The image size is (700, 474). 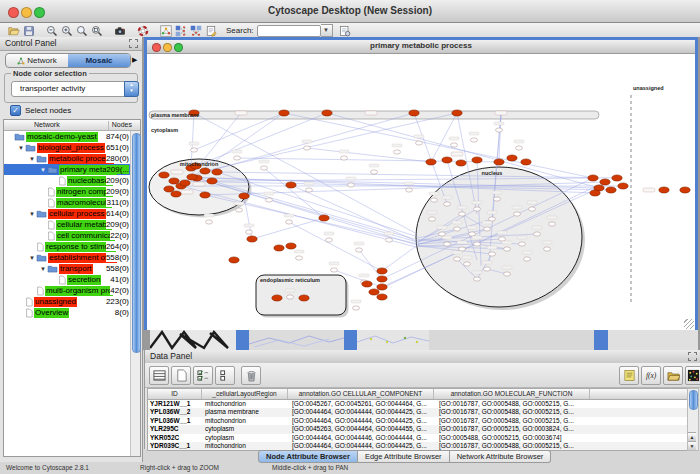 I want to click on tree-row-transport: ▼transport558(0), so click(x=68, y=268).